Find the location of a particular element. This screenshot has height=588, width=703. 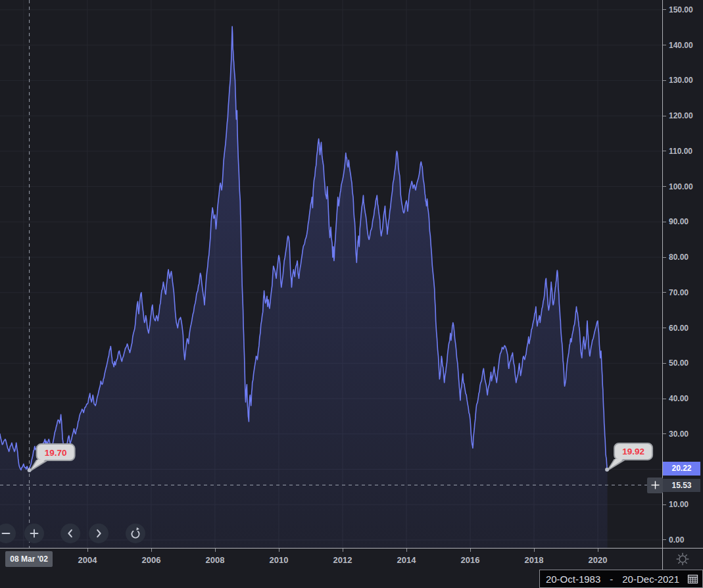

year-tick-label: 2010 is located at coordinates (279, 560).